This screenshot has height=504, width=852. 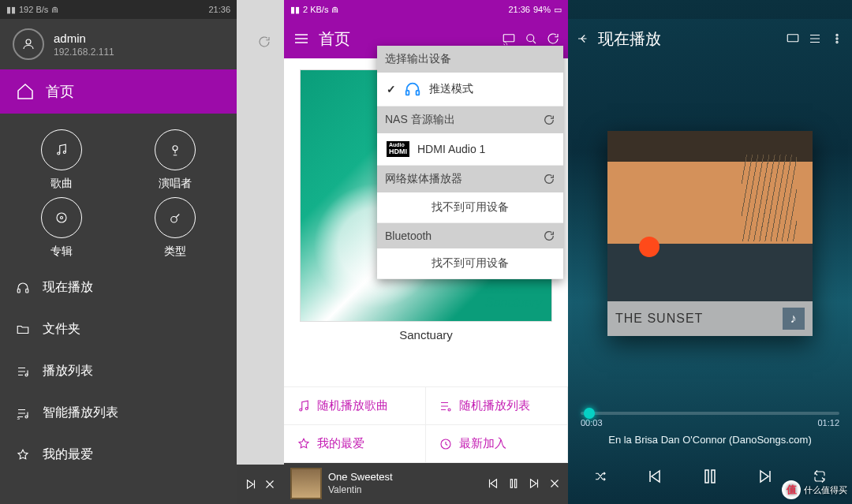 I want to click on backdrop, so click(x=260, y=252).